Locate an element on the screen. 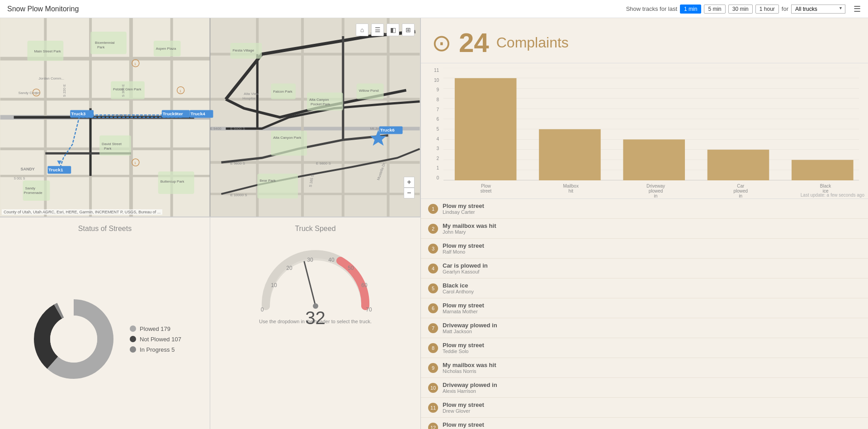 The height and width of the screenshot is (429, 868). track-btn-5min: 5 min is located at coordinates (714, 9).